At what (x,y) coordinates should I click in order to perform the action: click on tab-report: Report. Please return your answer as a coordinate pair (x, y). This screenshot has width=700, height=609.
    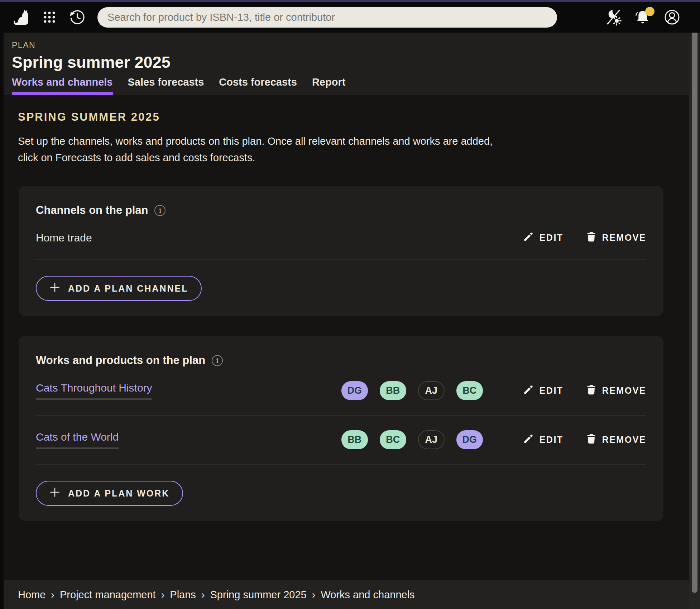
    Looking at the image, I should click on (329, 85).